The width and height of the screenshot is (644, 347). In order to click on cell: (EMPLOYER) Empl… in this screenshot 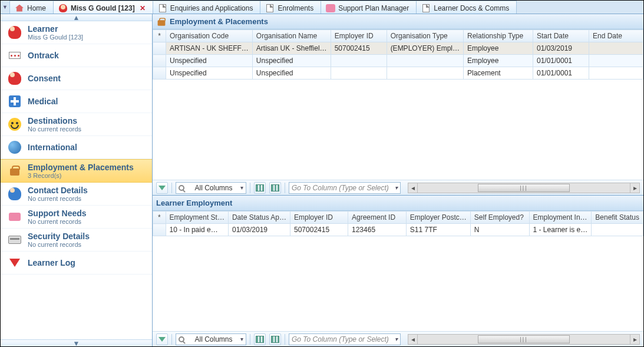, I will do `click(425, 48)`.